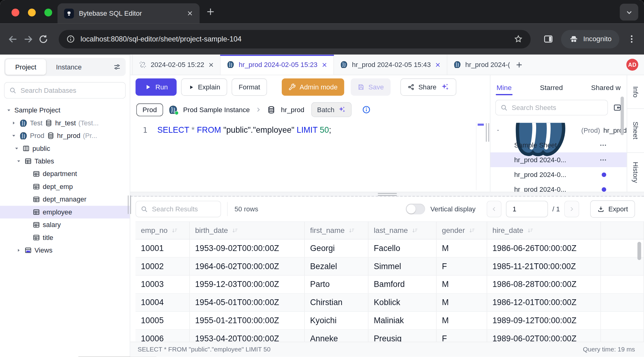  Describe the element at coordinates (28, 39) in the screenshot. I see `forward-icon` at that location.